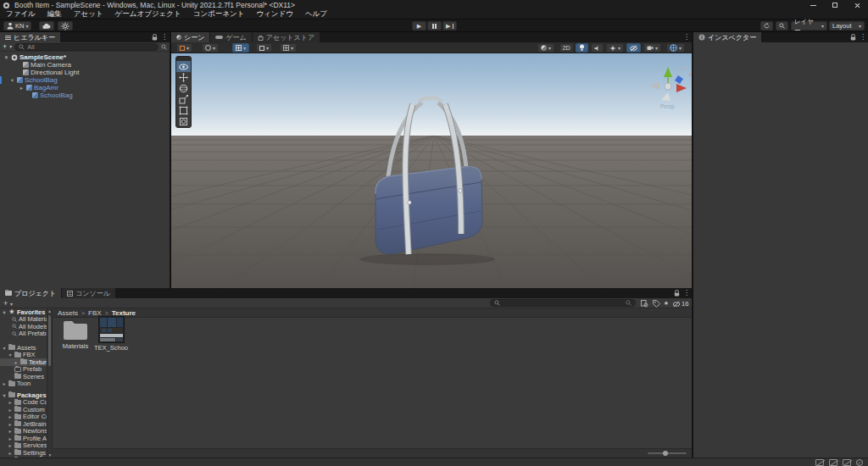  Describe the element at coordinates (17, 25) in the screenshot. I see `account-dropdown: KN ▾` at that location.